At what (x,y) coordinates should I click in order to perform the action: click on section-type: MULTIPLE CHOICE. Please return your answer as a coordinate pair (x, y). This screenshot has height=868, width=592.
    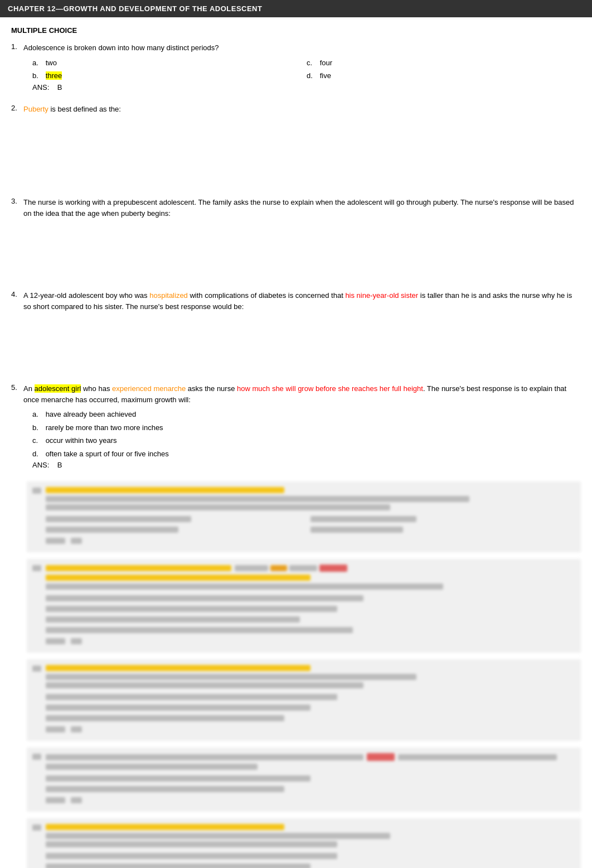
    Looking at the image, I should click on (296, 30).